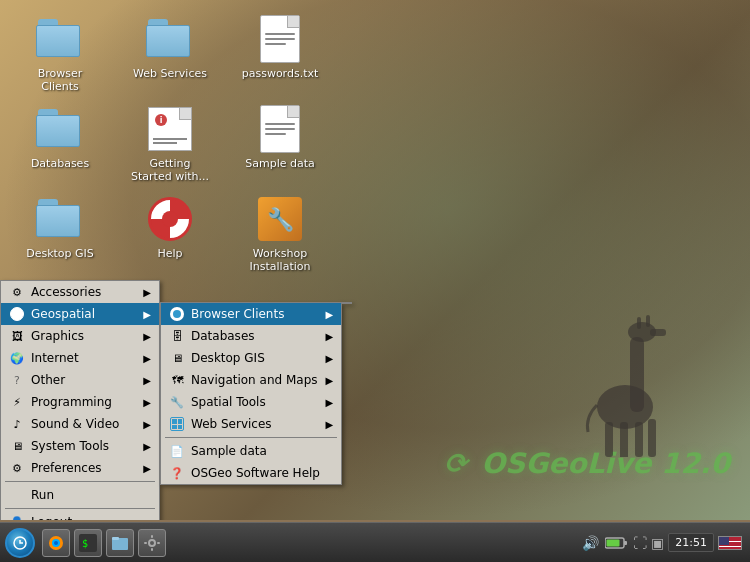 The height and width of the screenshot is (562, 750). I want to click on menu-item-geospatial: Geospatial ▶, so click(80, 314).